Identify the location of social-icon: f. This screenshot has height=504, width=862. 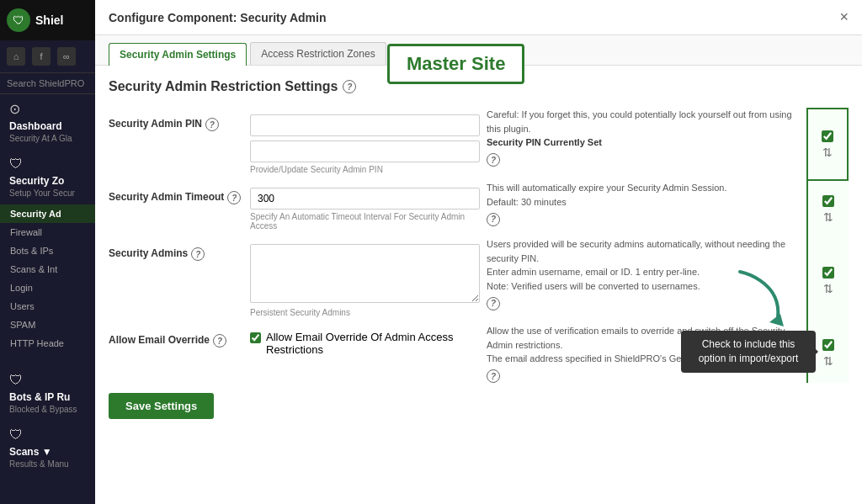
(41, 56).